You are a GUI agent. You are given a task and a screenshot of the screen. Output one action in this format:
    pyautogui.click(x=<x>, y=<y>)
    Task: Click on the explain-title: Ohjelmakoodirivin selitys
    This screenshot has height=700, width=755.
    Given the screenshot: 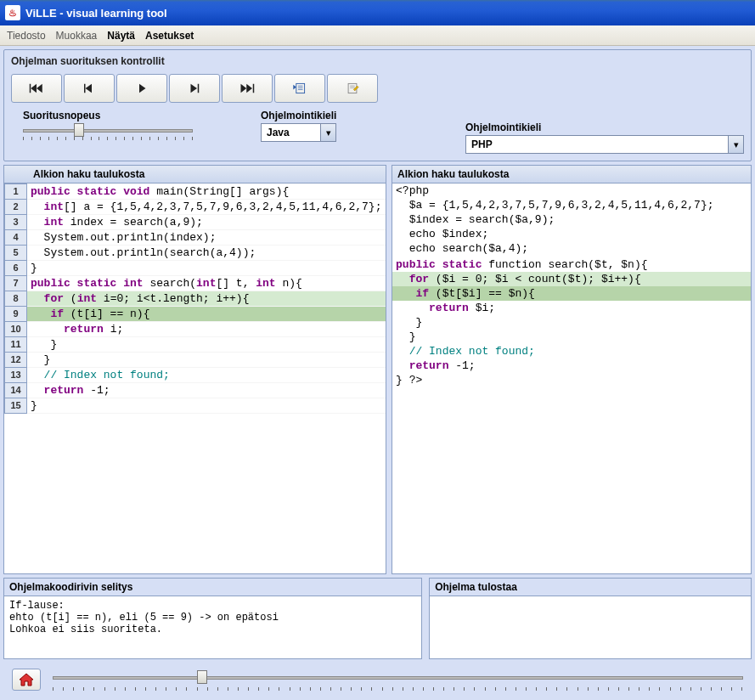 What is the action you would take?
    pyautogui.click(x=212, y=587)
    